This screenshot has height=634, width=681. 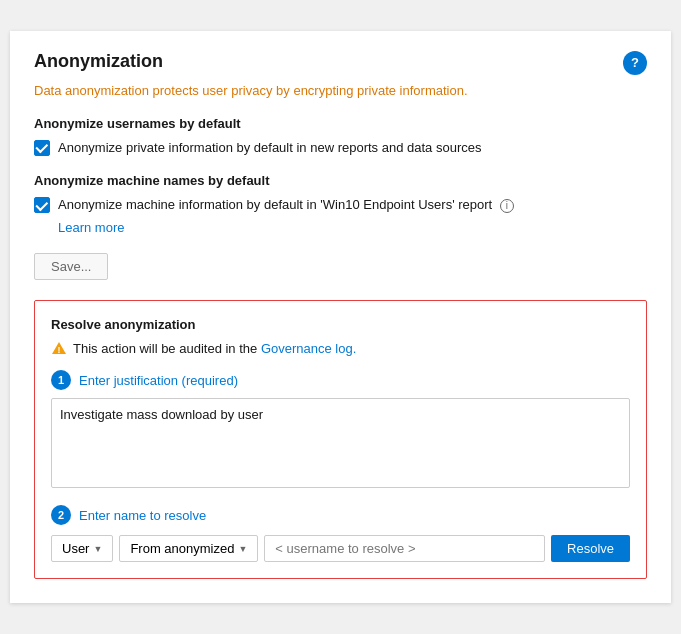 What do you see at coordinates (98, 549) in the screenshot?
I see `dropdown1-arrow-icon: ▼` at bounding box center [98, 549].